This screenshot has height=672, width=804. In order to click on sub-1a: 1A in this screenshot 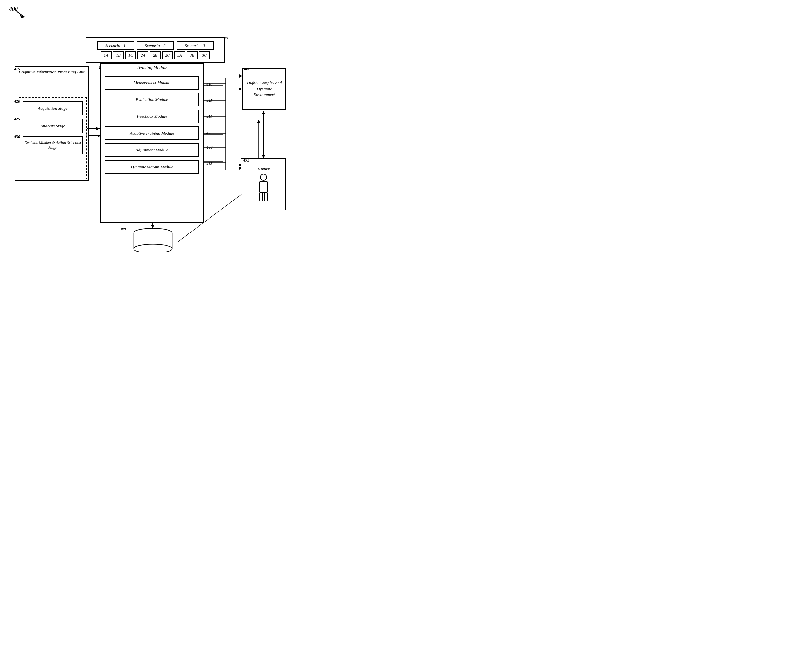, I will do `click(106, 55)`.